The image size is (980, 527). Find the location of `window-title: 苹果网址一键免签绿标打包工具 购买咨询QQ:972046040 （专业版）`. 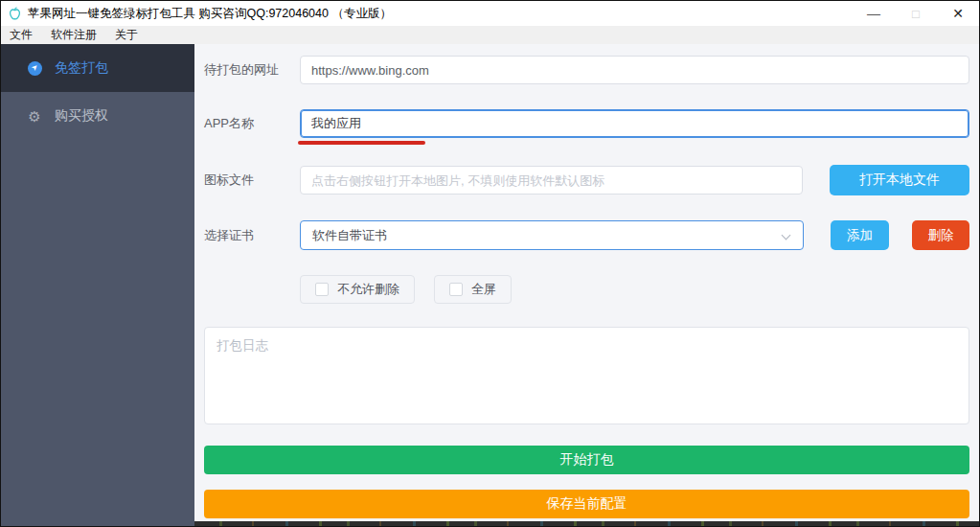

window-title: 苹果网址一键免签绿标打包工具 购买咨询QQ:972046040 （专业版） is located at coordinates (210, 13).